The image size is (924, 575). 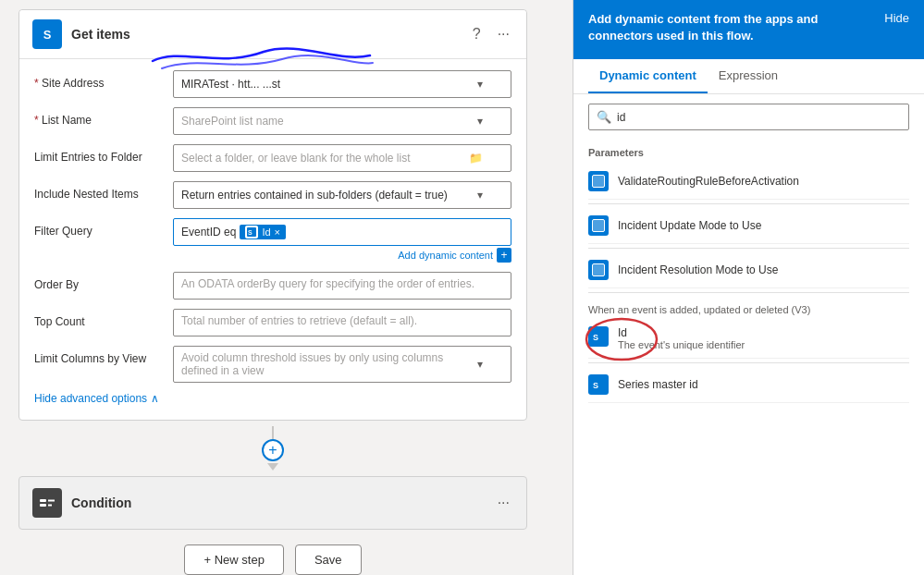 I want to click on search-input, so click(x=758, y=117).